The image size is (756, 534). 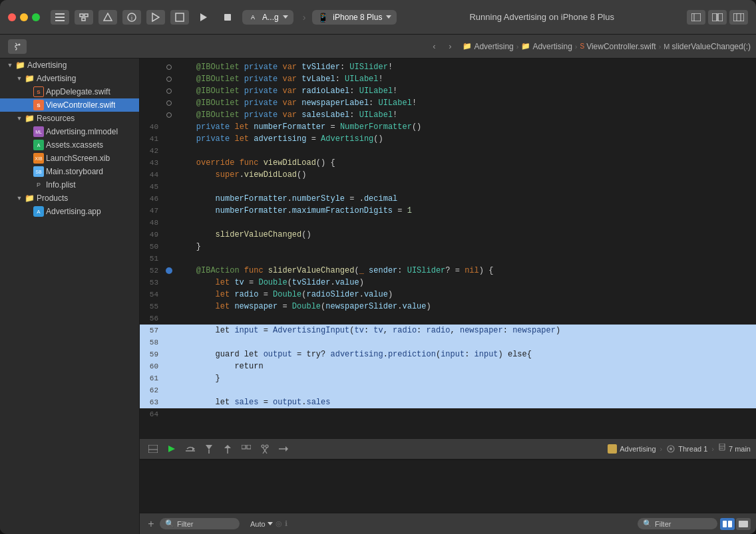 I want to click on swift-icon: S, so click(x=39, y=92).